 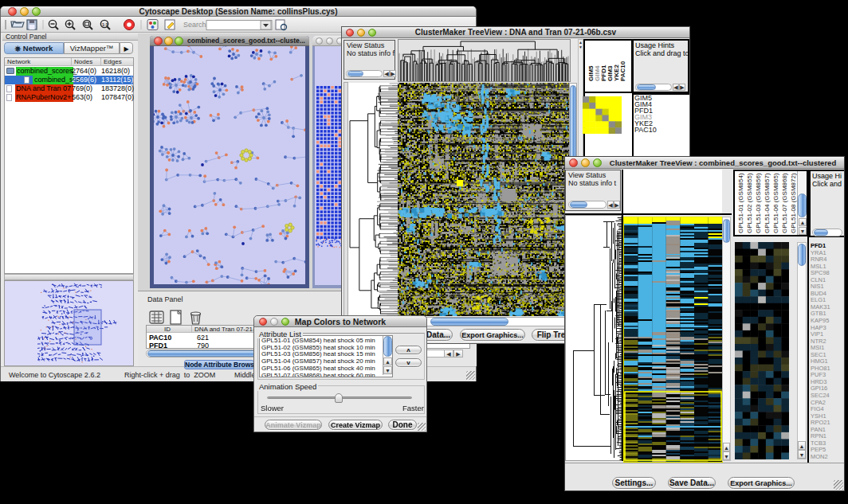 I want to click on svg-text: 1:1, so click(x=105, y=25).